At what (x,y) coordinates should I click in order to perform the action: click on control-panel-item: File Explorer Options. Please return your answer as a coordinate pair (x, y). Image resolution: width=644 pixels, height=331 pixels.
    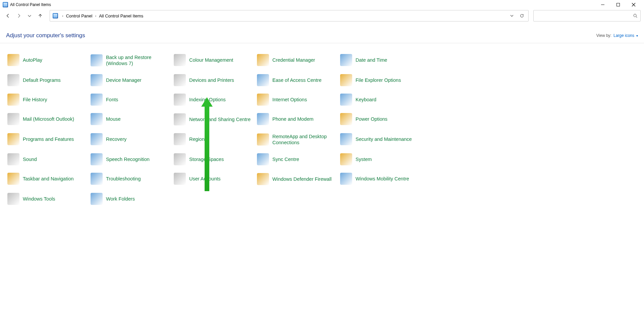
    Looking at the image, I should click on (380, 80).